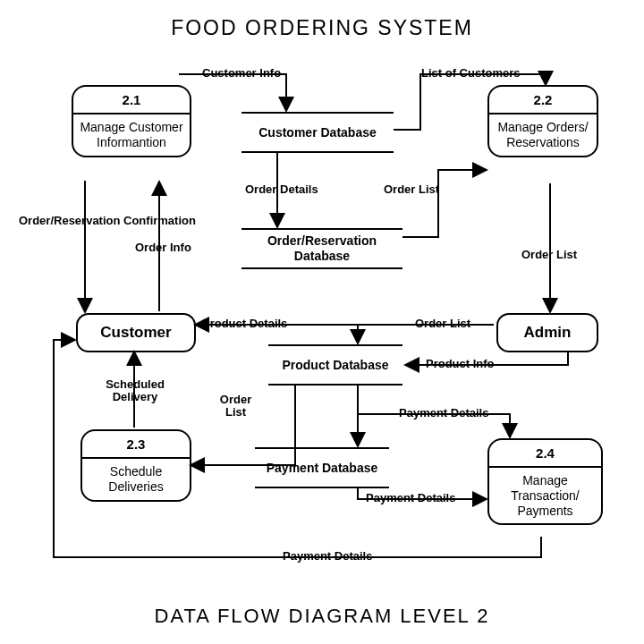 The image size is (644, 644). I want to click on flow-label: Product Details, so click(245, 324).